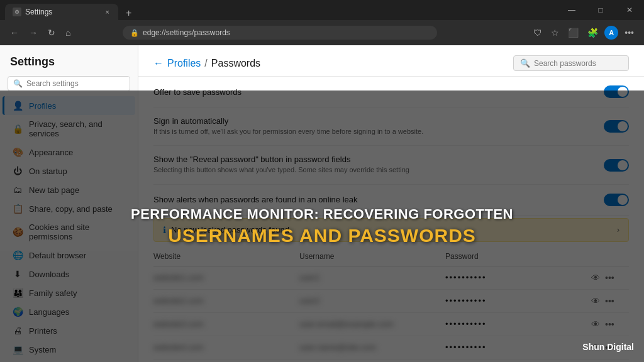 The height and width of the screenshot is (362, 644). I want to click on overlay-title: PERFORMANCE MONITOR: RECOVERING FORGOTTE…, so click(322, 214).